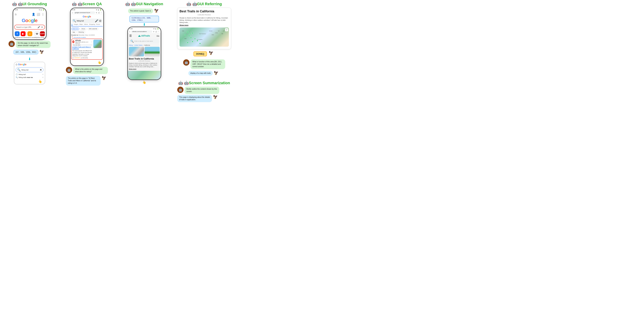  I want to click on section-title-grounding: 🤖 🤖UI Grounding, so click(30, 4).